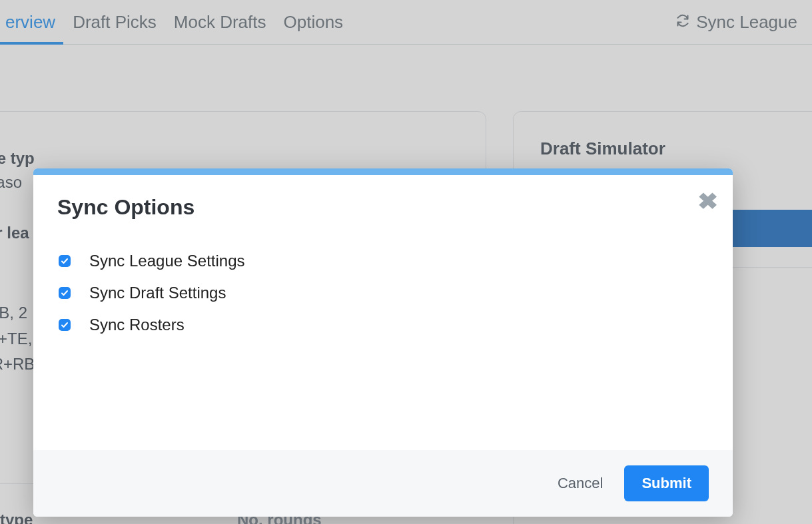  Describe the element at coordinates (383, 293) in the screenshot. I see `sync-options-list: Sync League Settings Sync Draft Settings…` at that location.